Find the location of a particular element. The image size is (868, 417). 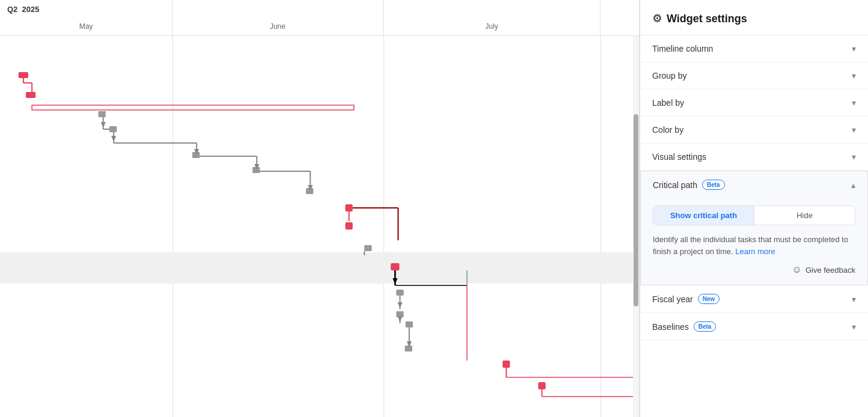

settings-row-baselines: Baselines Beta ▾ is located at coordinates (754, 327).